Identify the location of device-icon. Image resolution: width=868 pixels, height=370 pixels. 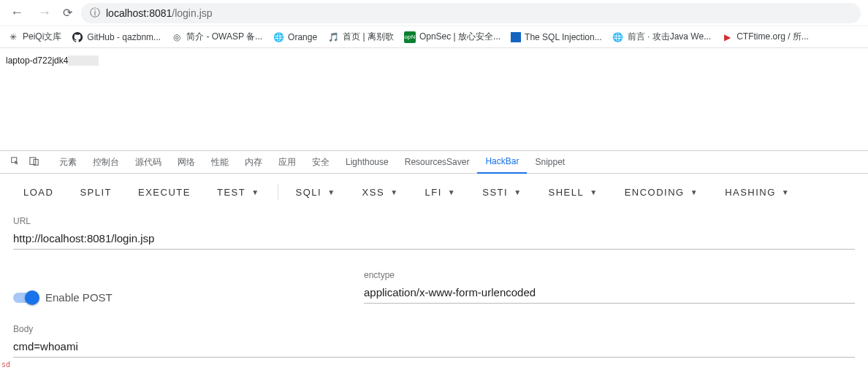
(34, 162).